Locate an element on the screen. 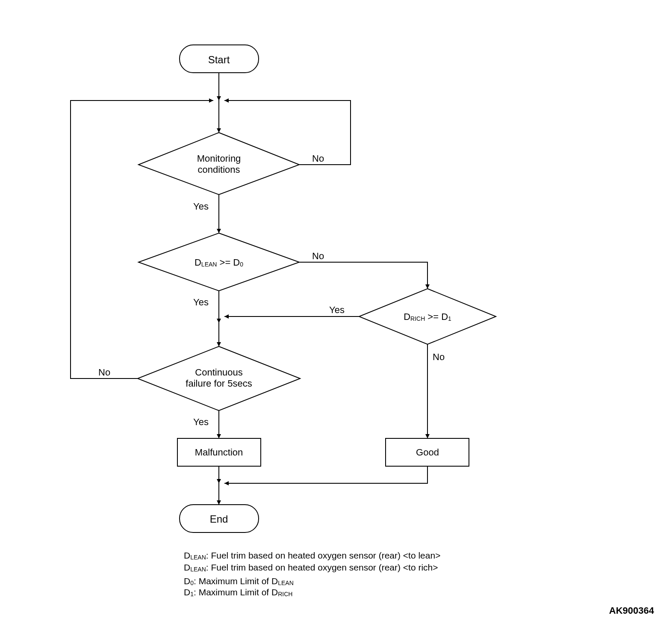  start-label: Start is located at coordinates (219, 60).